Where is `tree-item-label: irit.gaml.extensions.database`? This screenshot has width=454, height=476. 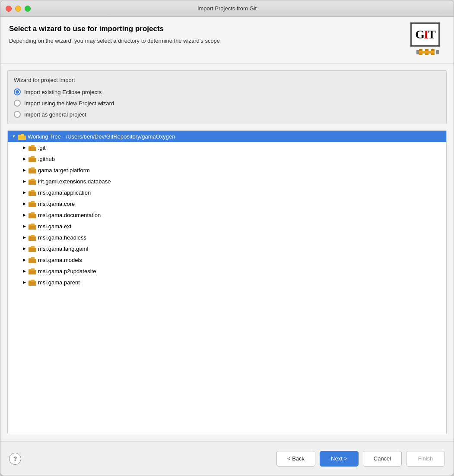 tree-item-label: irit.gaml.extensions.database is located at coordinates (74, 181).